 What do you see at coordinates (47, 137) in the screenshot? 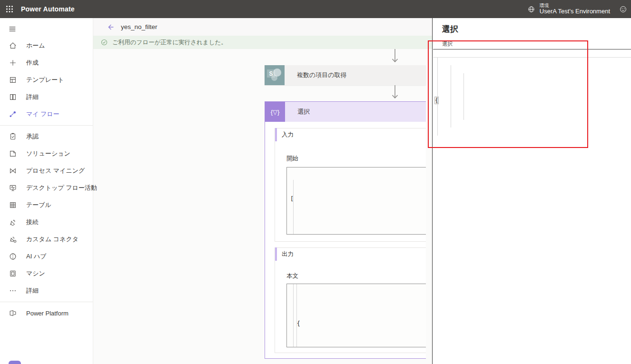
I see `sidebar-item-approvals: 承認` at bounding box center [47, 137].